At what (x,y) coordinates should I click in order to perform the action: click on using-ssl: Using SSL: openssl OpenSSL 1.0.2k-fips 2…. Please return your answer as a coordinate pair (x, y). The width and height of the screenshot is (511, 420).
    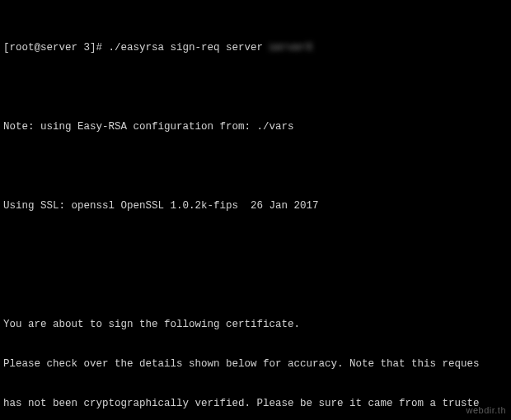
    Looking at the image, I should click on (256, 206).